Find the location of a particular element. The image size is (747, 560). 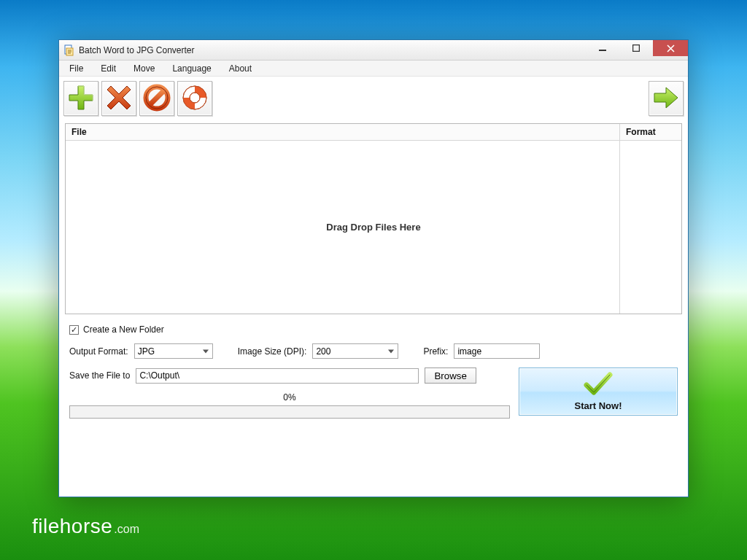

next-button is located at coordinates (666, 98).